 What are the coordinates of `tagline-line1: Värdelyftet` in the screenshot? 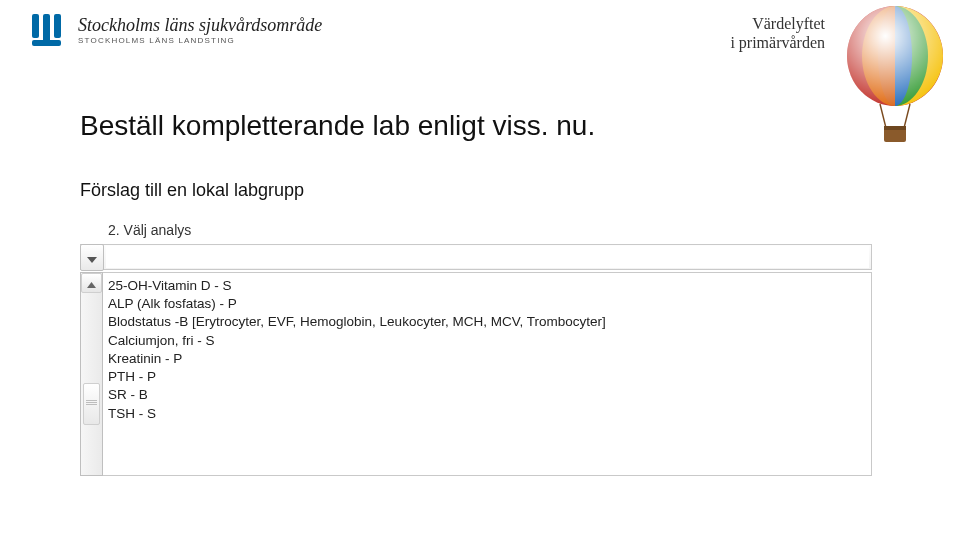 It's located at (778, 24).